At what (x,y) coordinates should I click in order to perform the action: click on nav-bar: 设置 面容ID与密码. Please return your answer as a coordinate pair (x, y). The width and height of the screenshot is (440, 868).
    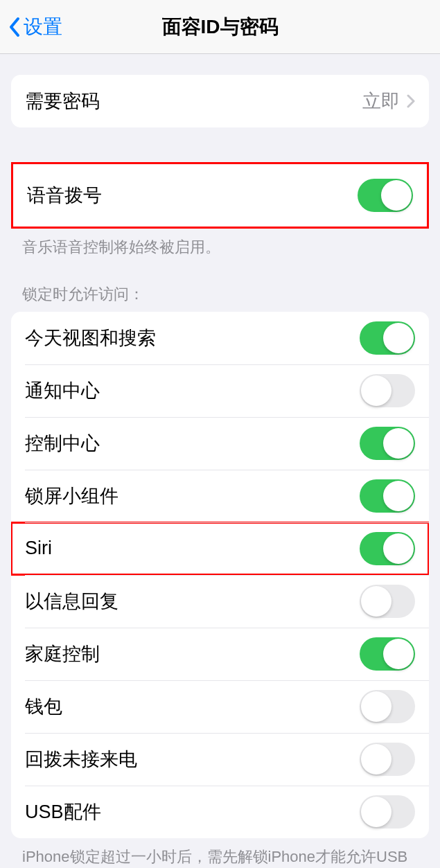
    Looking at the image, I should click on (220, 27).